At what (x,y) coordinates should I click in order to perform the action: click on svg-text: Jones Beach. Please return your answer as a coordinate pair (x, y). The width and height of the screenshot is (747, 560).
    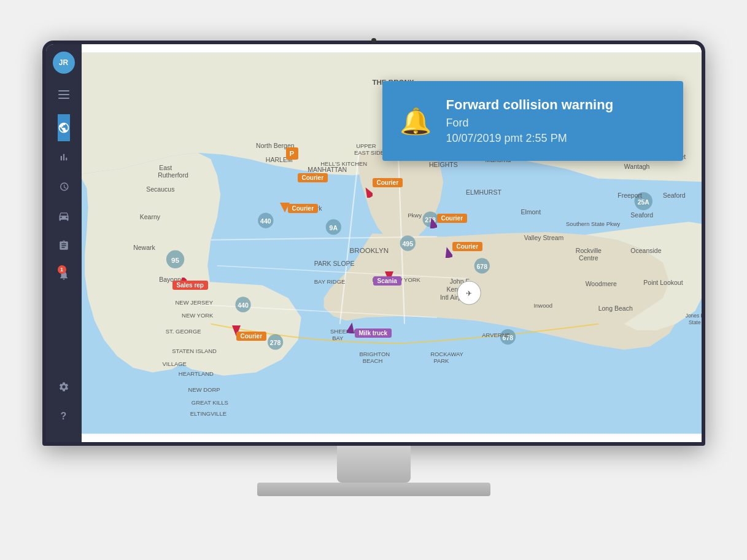
    Looking at the image, I should click on (693, 316).